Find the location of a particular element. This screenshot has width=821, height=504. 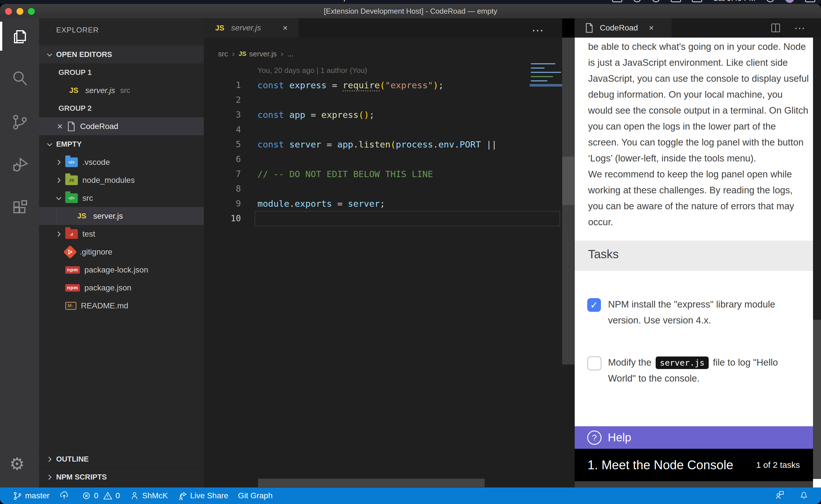

lesson-text-line: occur. is located at coordinates (701, 222).